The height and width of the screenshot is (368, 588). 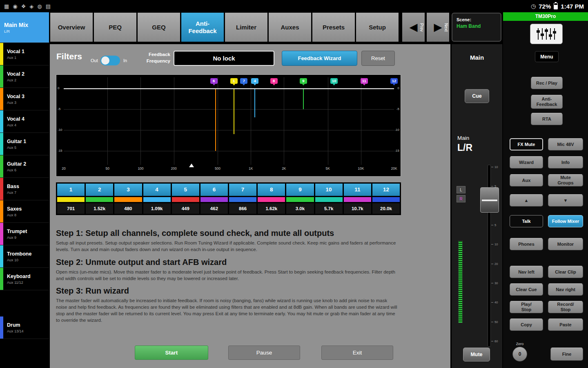 I want to click on record-stop-button: Record/ Stop, so click(x=566, y=307).